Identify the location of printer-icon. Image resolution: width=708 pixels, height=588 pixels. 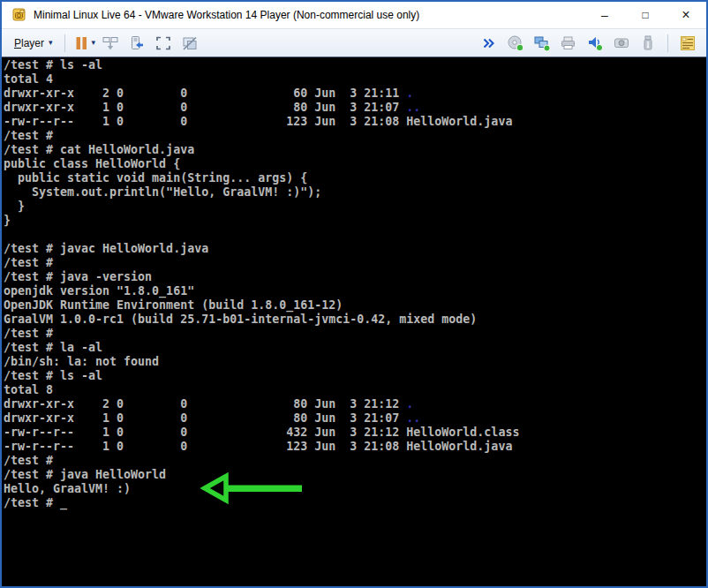
(569, 43).